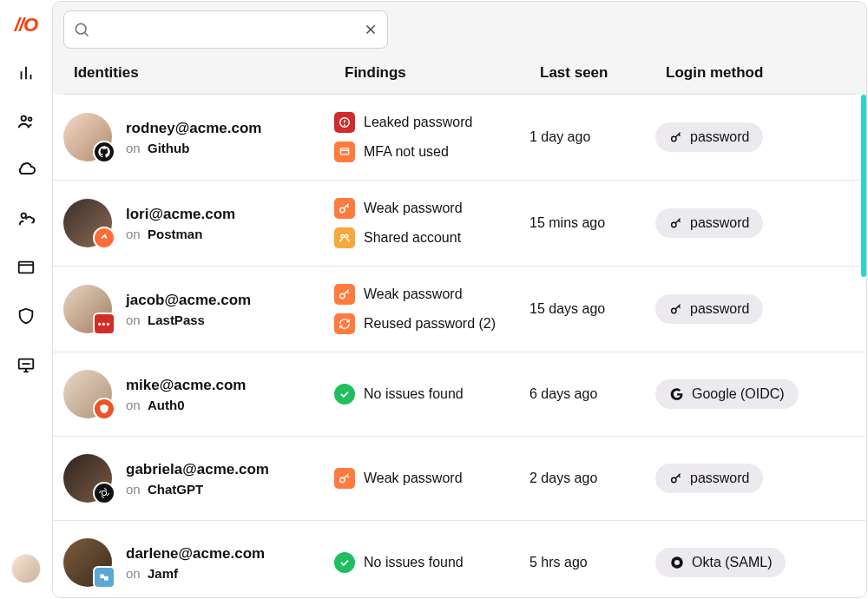  I want to click on last-seen-cell: 6 days ago, so click(592, 394).